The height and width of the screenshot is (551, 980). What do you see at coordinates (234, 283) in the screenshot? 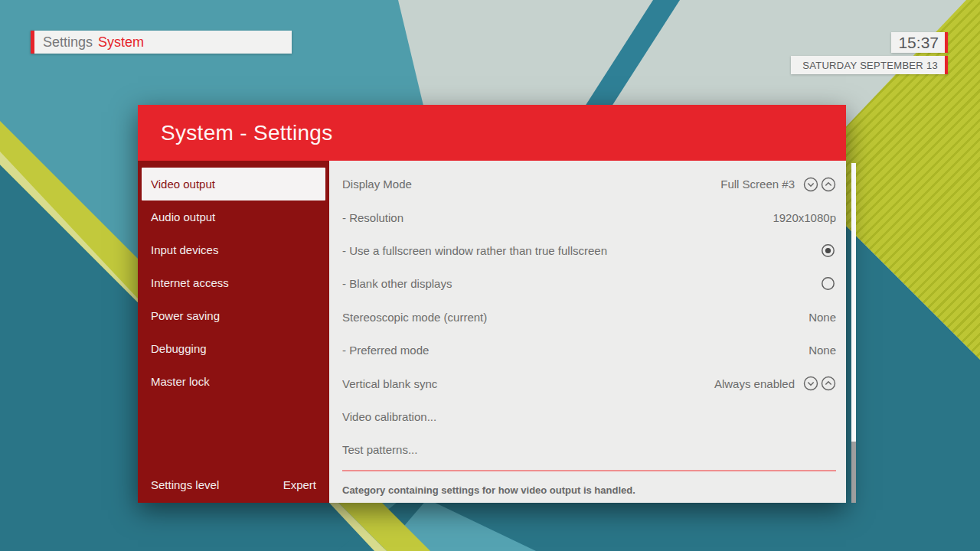
I see `sidebar-item-internet-access: Internet access` at bounding box center [234, 283].